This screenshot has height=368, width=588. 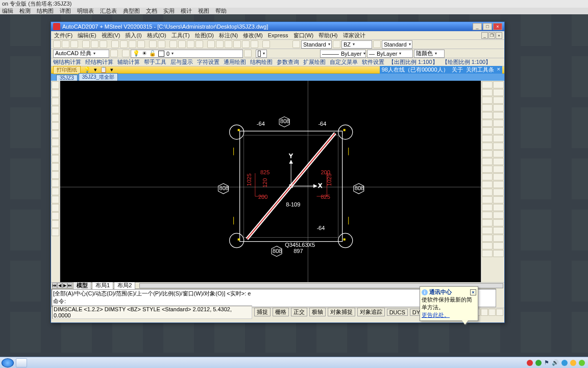 What do you see at coordinates (182, 44) in the screenshot?
I see `zoom-rt-icon` at bounding box center [182, 44].